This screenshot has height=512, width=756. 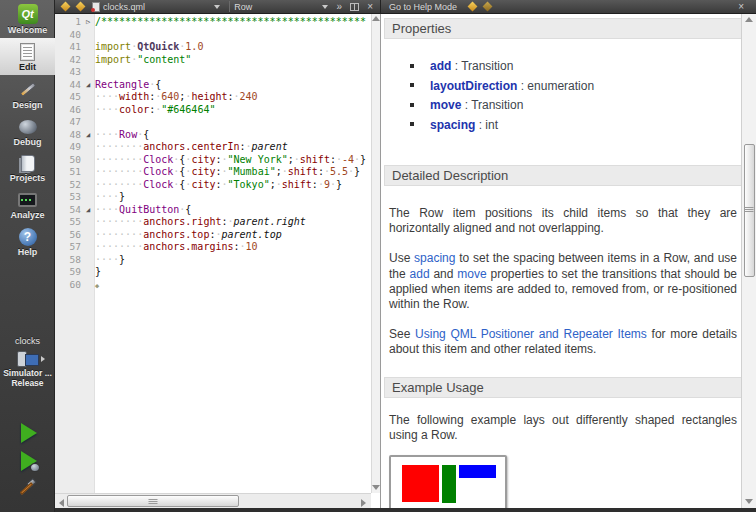 I want to click on property-link: add, so click(x=440, y=66).